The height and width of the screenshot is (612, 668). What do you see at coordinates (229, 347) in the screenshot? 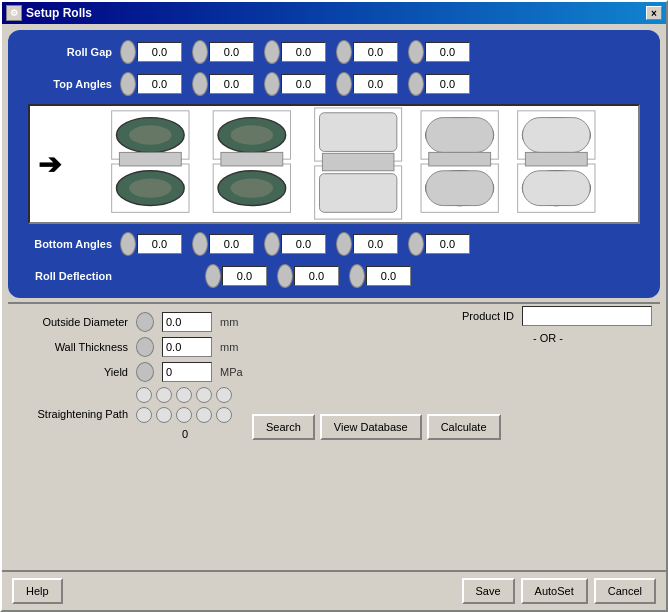
I see `wall-thickness-unit: mm` at bounding box center [229, 347].